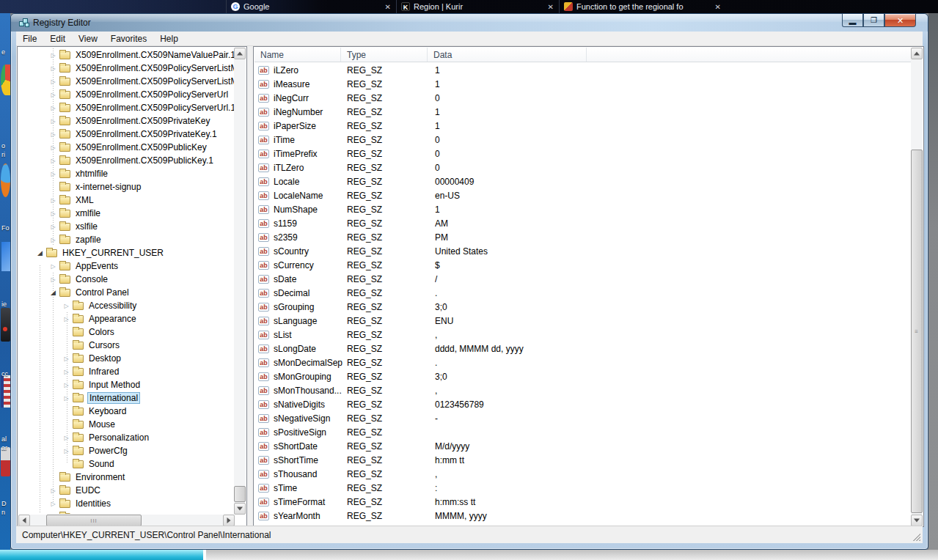  I want to click on registry-value-row: abNumShapeREG_SZ1, so click(583, 210).